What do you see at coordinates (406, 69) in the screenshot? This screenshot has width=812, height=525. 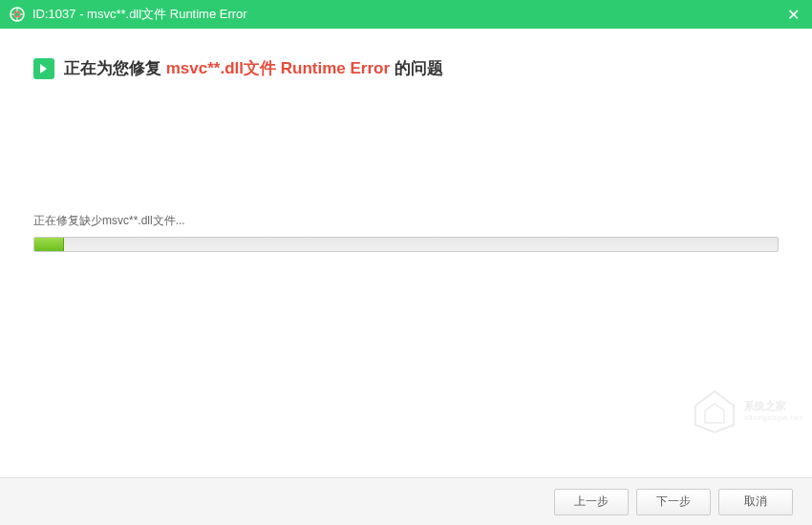 I see `heading-row: 正在为您修复 msvc**.dll文件 Runtime Error 的问题` at bounding box center [406, 69].